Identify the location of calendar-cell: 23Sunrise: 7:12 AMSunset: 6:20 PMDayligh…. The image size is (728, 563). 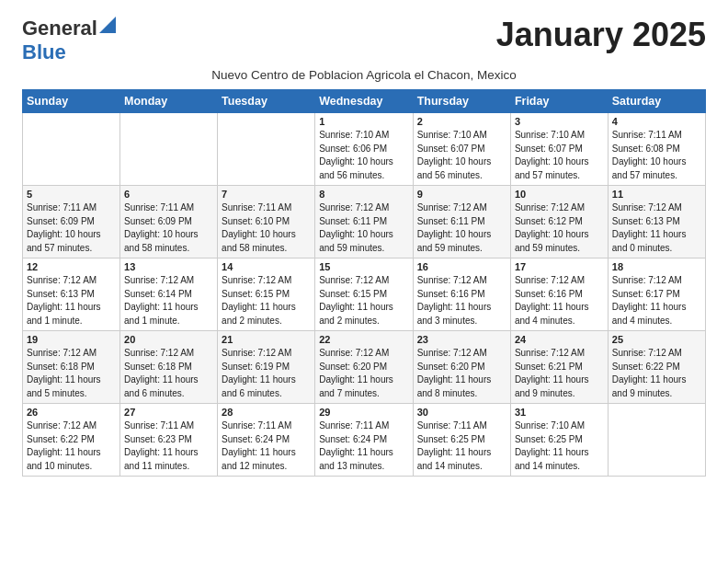
(461, 368).